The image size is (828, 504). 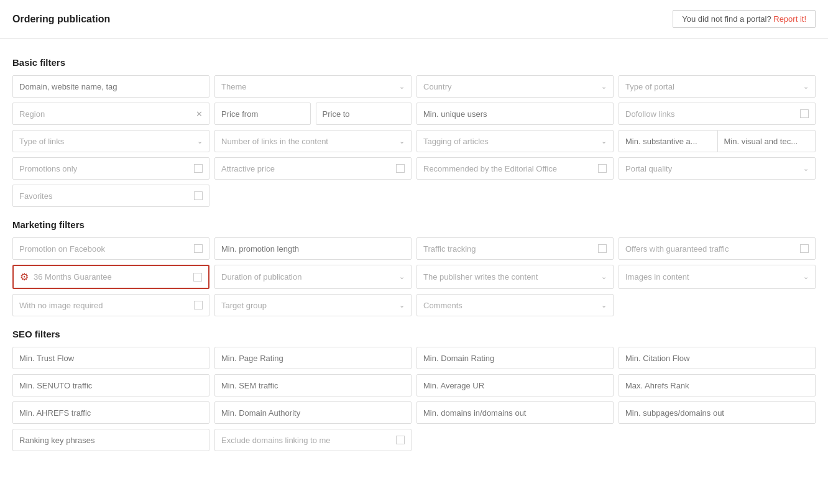 I want to click on min-unique-users-input, so click(x=515, y=114).